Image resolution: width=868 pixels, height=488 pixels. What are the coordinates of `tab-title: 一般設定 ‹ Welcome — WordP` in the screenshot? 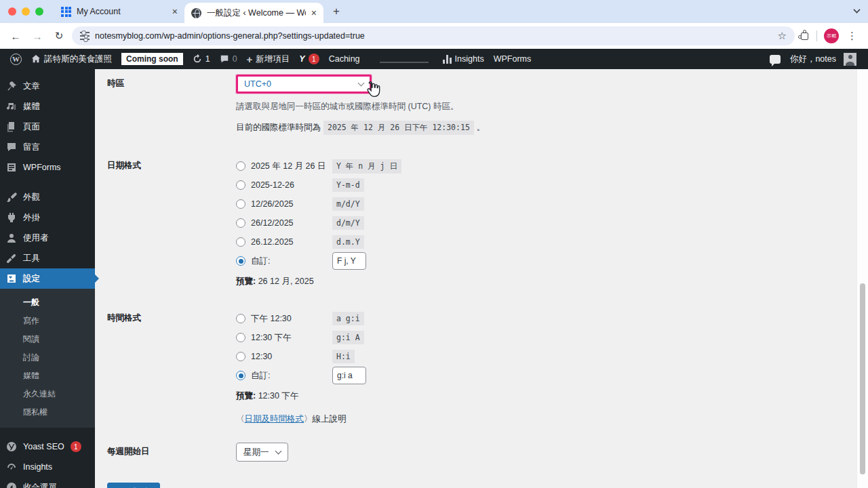 It's located at (256, 14).